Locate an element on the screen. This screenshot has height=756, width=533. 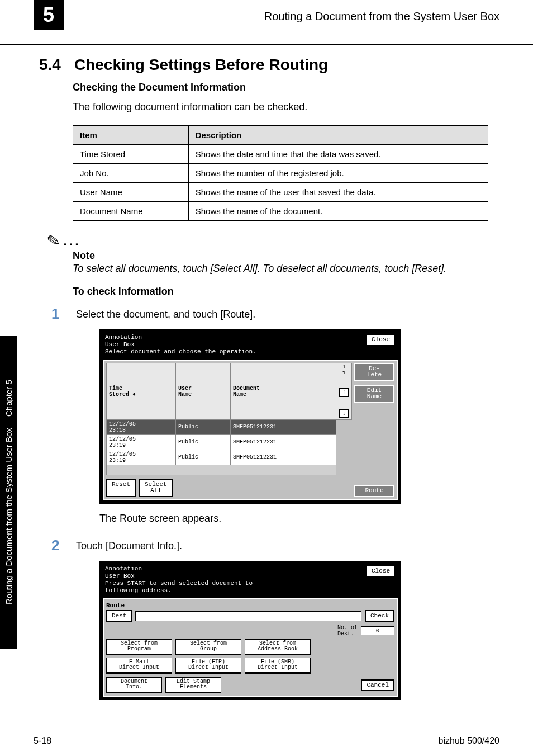
note-block: ✎ ... Note To select all documents, touc… is located at coordinates (280, 254).